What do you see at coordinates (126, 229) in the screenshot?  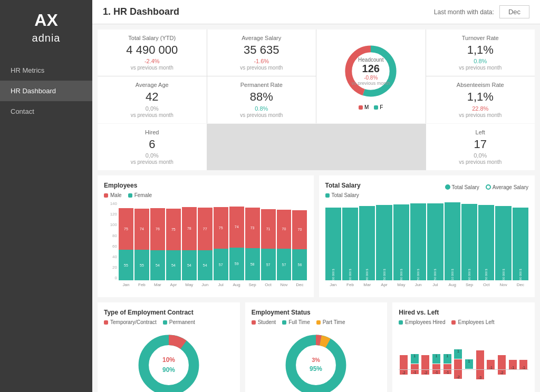 I see `male-bar: 75` at bounding box center [126, 229].